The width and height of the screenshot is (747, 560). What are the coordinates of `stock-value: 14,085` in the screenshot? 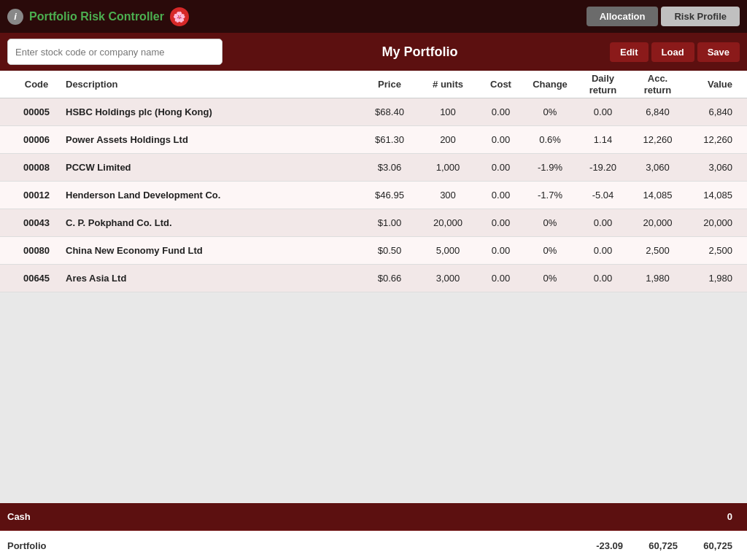 It's located at (712, 195).